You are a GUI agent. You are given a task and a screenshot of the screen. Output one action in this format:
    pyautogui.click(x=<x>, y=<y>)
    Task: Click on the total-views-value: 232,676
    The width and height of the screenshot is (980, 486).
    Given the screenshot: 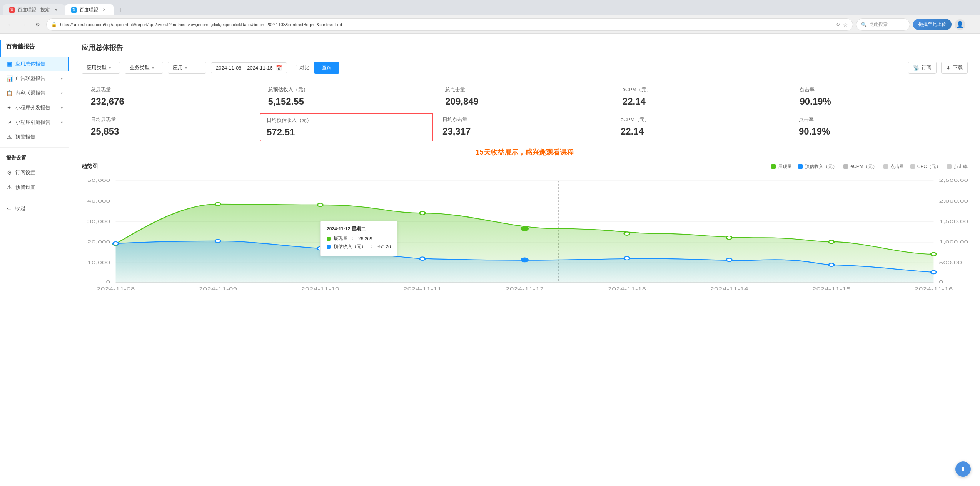 What is the action you would take?
    pyautogui.click(x=170, y=102)
    